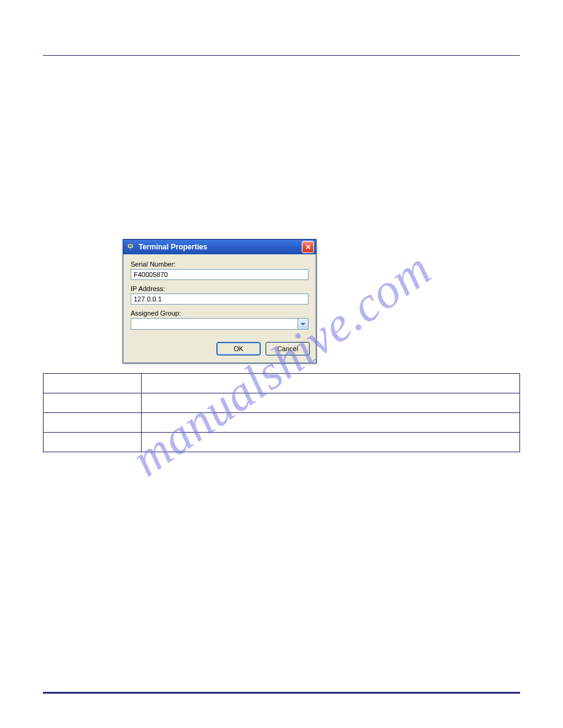 Image resolution: width=563 pixels, height=728 pixels. I want to click on ui-ref: Terminals, so click(210, 171).